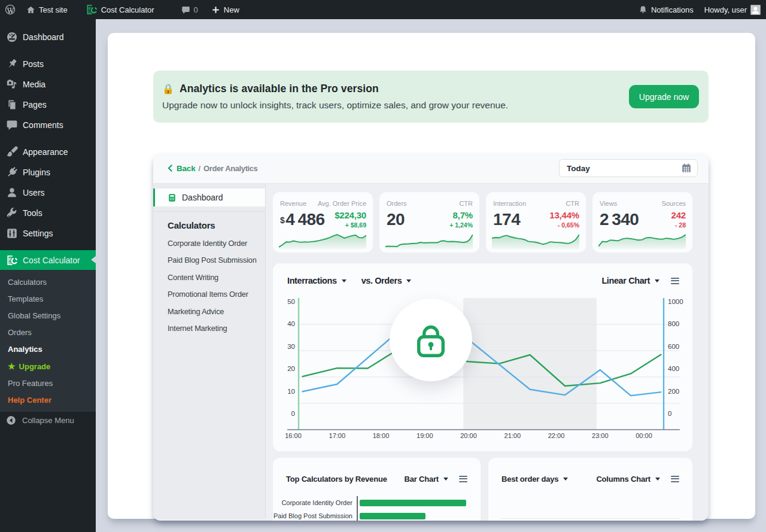 This screenshot has height=532, width=766. What do you see at coordinates (351, 225) in the screenshot?
I see `stat-secondary-change: + $8,69` at bounding box center [351, 225].